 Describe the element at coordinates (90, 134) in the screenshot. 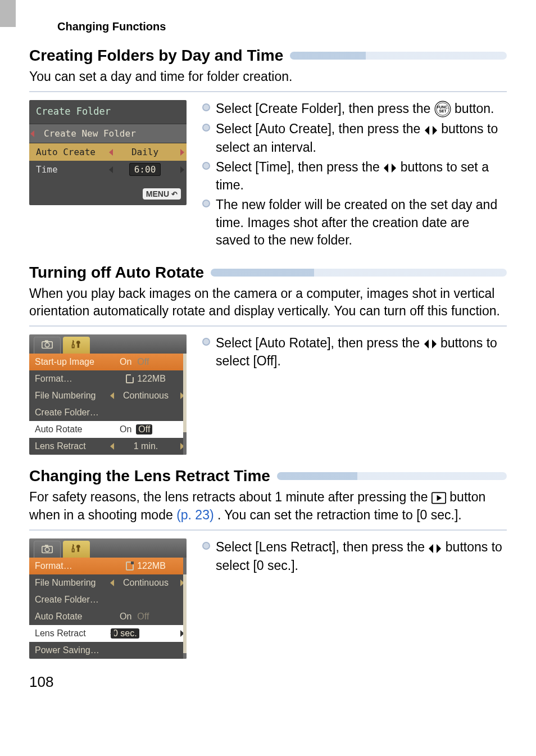

I see `shot1-subtitle-text: Create New Folder` at that location.